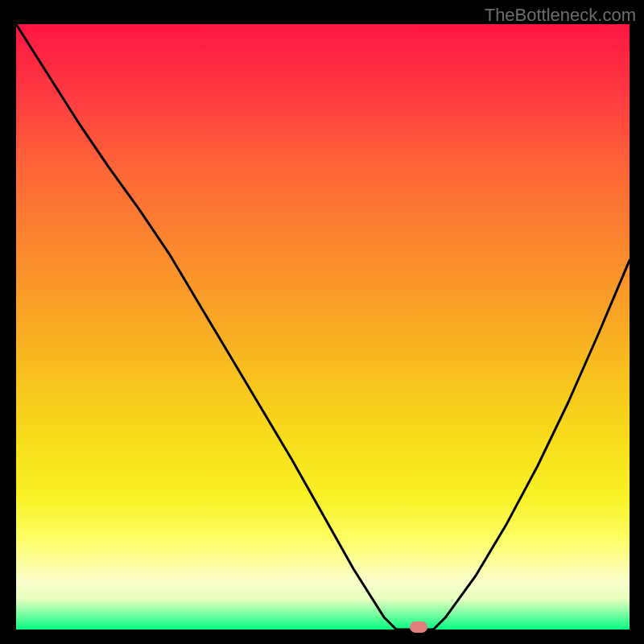 The image size is (644, 644). I want to click on watermark-text: TheBottleneck.com, so click(560, 15).